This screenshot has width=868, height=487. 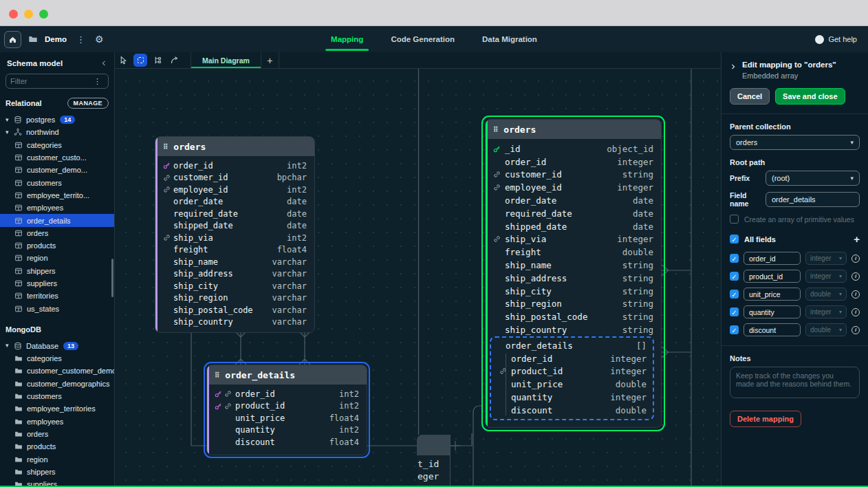 I want to click on marquee-select-tool-icon, so click(x=140, y=61).